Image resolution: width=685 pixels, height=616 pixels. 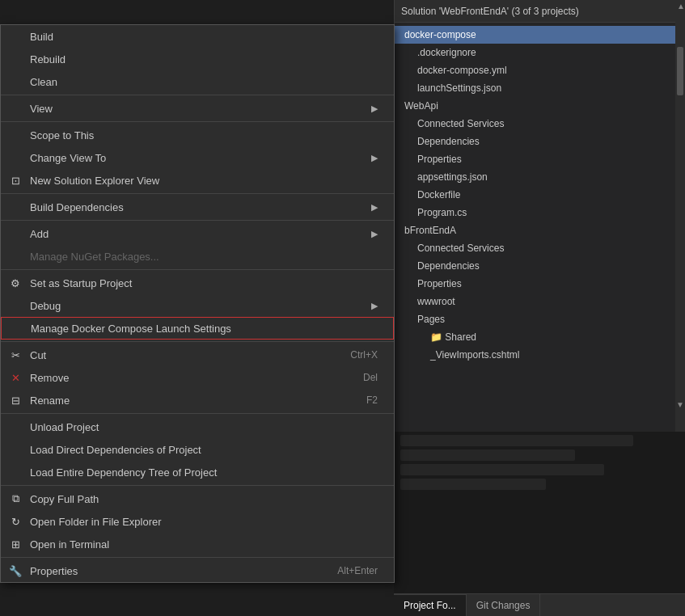 I want to click on change-view-to-arrow: ▶, so click(x=374, y=158).